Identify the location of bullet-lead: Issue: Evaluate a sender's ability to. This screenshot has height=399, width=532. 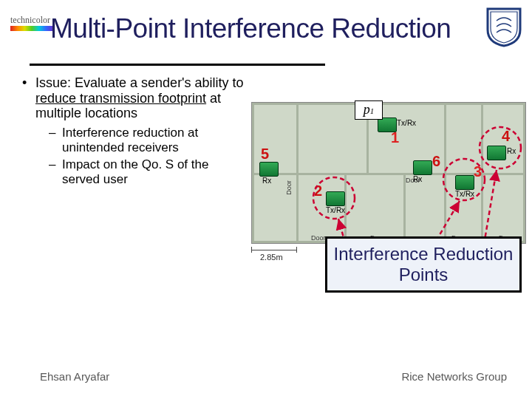
(140, 83).